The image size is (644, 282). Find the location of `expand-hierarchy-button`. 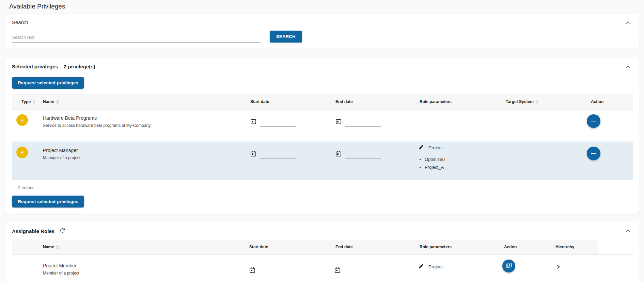

expand-hierarchy-button is located at coordinates (558, 267).